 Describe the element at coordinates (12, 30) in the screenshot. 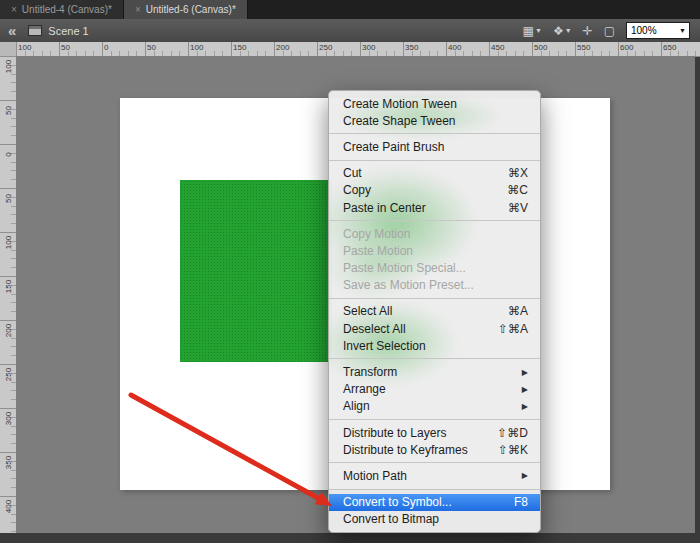

I see `back-arrow-icon: «` at that location.